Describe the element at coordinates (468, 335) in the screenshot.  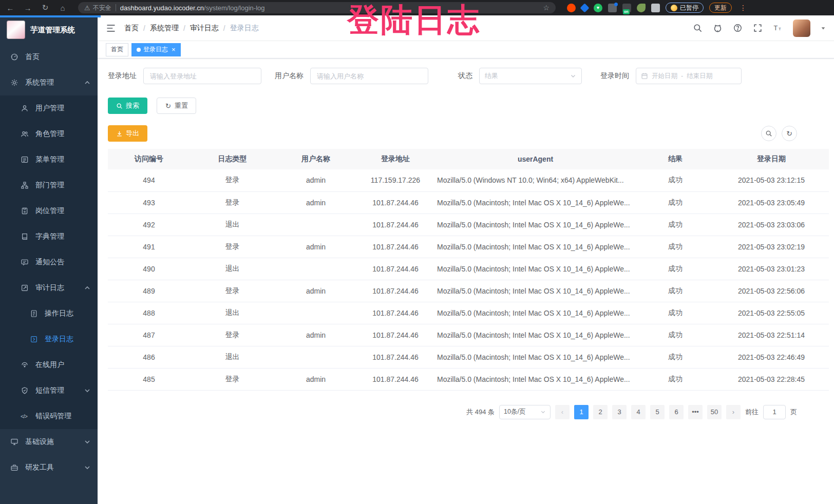
I see `table-row: 487登录admin101.87.244.46Mozilla/5.0 (Maci…` at that location.